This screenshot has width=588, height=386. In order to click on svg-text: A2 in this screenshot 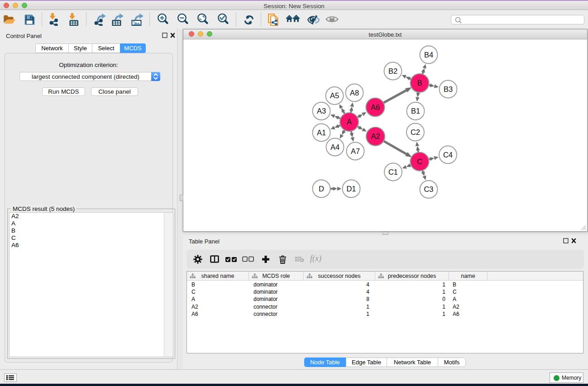, I will do `click(375, 136)`.